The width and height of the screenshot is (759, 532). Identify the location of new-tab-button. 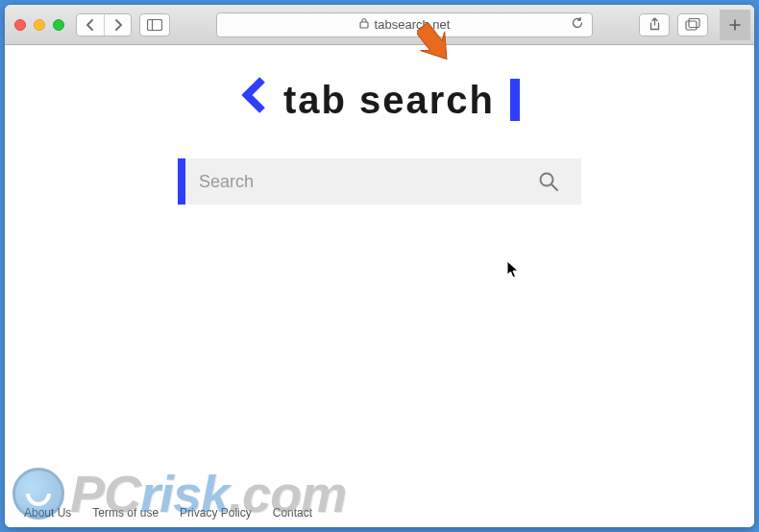
(735, 25).